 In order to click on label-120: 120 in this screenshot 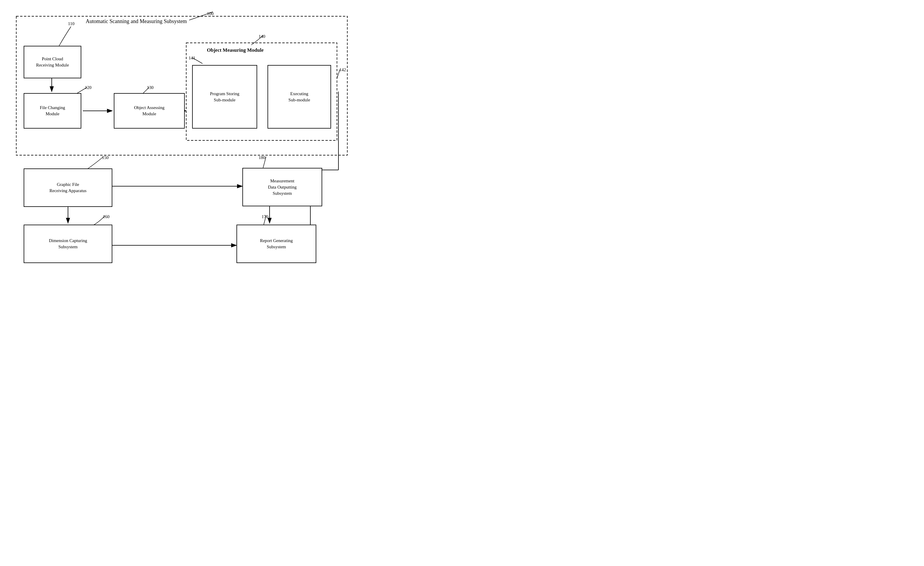, I will do `click(88, 88)`.